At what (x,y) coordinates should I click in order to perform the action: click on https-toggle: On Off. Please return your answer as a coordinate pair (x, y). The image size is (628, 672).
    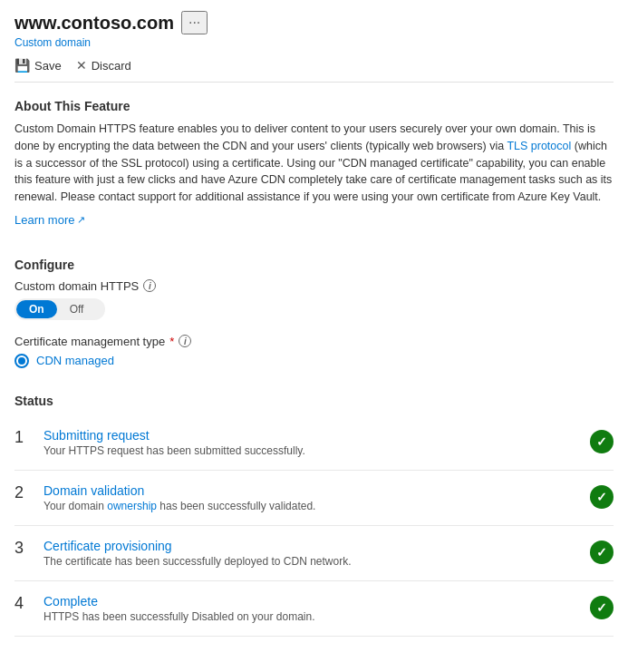
    Looking at the image, I should click on (60, 309).